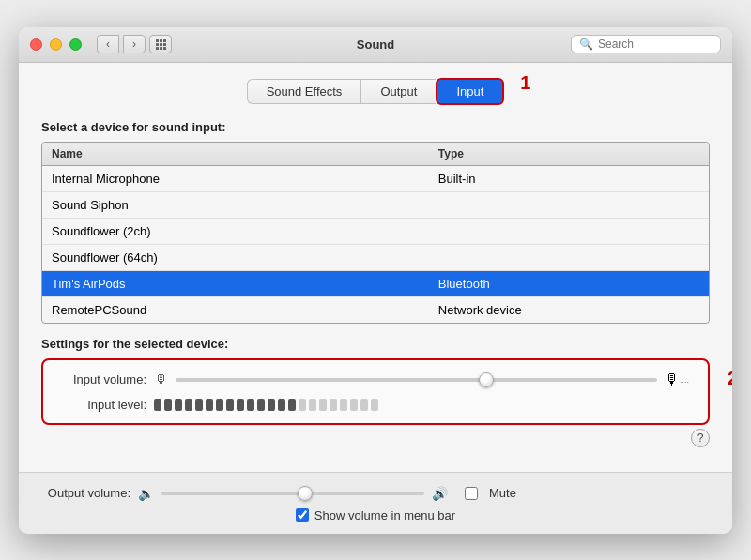 The height and width of the screenshot is (560, 751). What do you see at coordinates (161, 44) in the screenshot?
I see `grid-button` at bounding box center [161, 44].